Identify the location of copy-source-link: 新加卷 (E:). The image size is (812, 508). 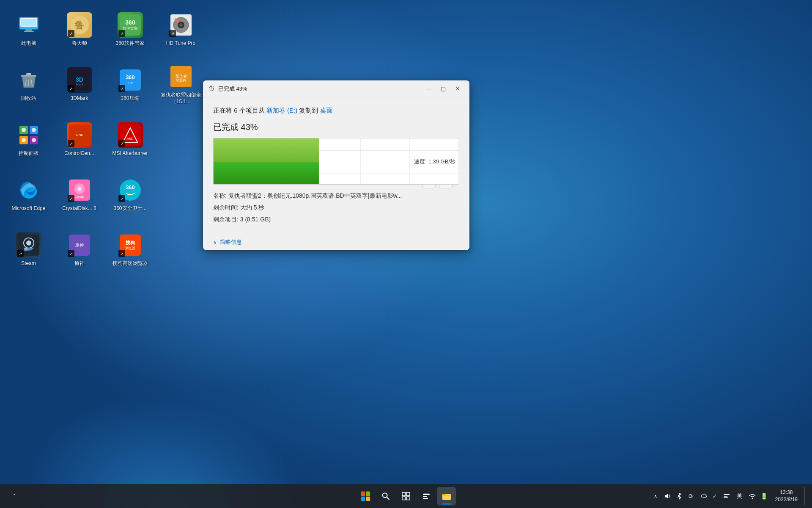
(282, 110).